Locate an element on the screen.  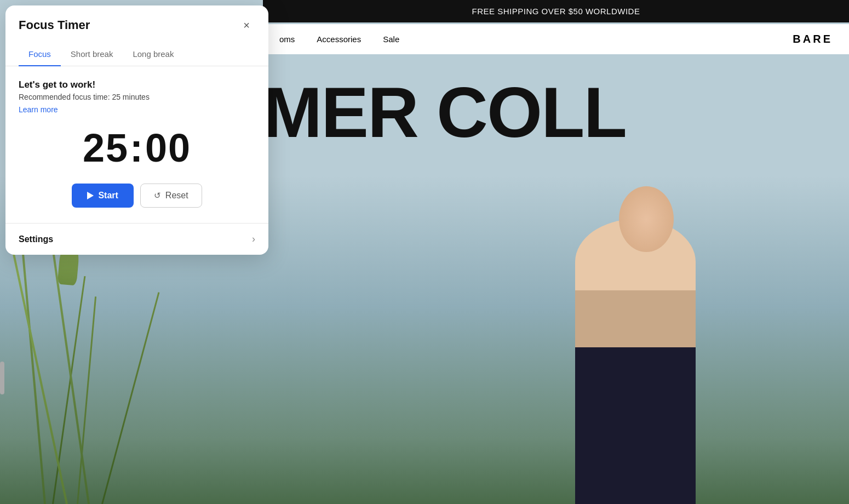
nav-item-rooms: oms is located at coordinates (287, 39).